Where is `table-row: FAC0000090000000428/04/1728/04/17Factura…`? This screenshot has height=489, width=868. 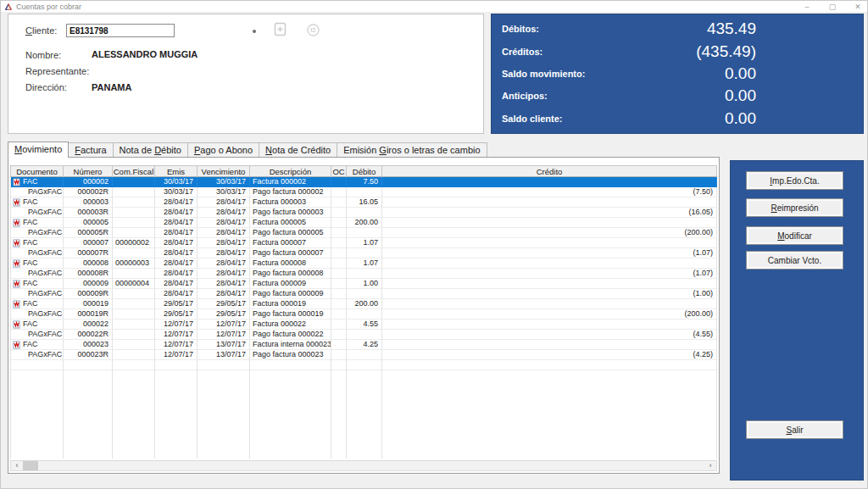 table-row: FAC0000090000000428/04/1728/04/17Factura… is located at coordinates (364, 284).